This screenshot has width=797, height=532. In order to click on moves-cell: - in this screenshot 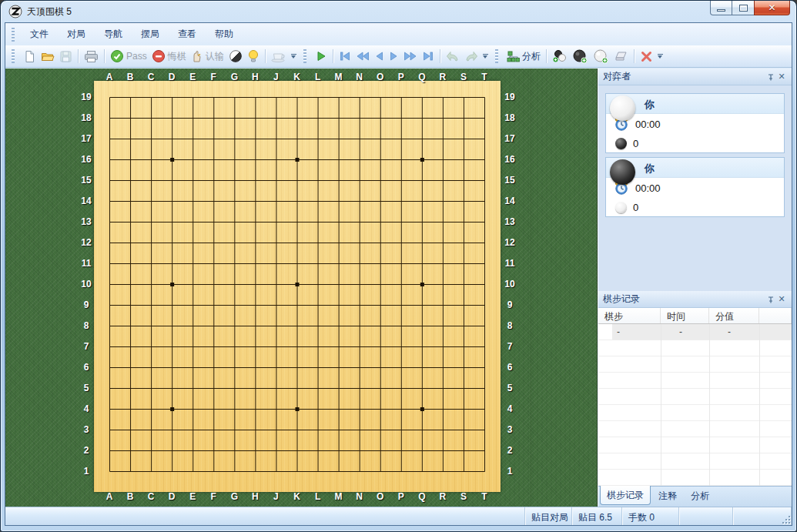, I will do `click(735, 332)`.